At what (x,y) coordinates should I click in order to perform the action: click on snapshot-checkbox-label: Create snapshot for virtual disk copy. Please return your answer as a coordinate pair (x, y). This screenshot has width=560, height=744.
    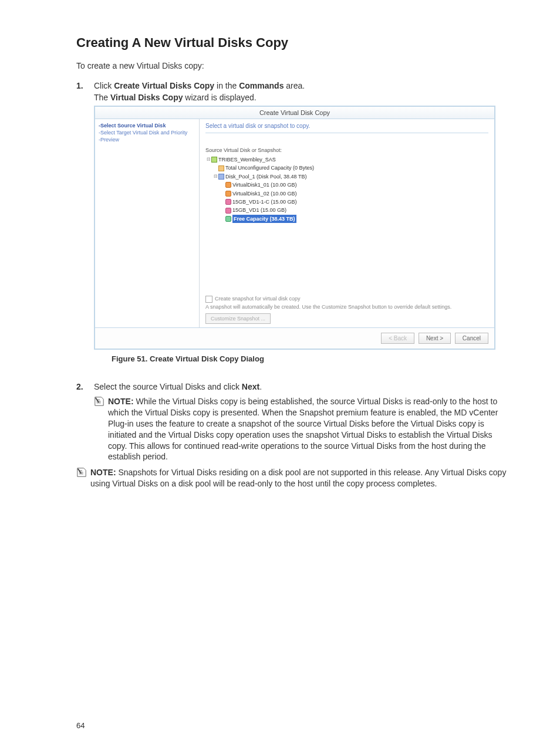
    Looking at the image, I should click on (258, 299).